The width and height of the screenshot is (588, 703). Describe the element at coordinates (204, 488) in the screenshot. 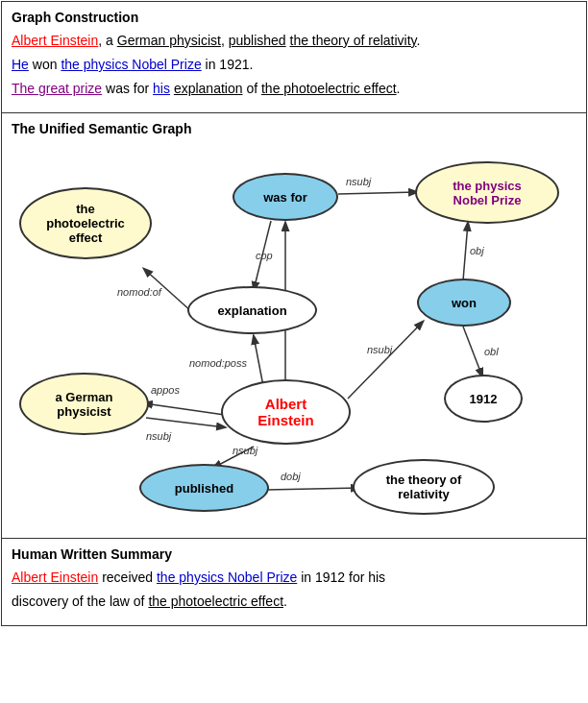

I see `node-published: published` at that location.